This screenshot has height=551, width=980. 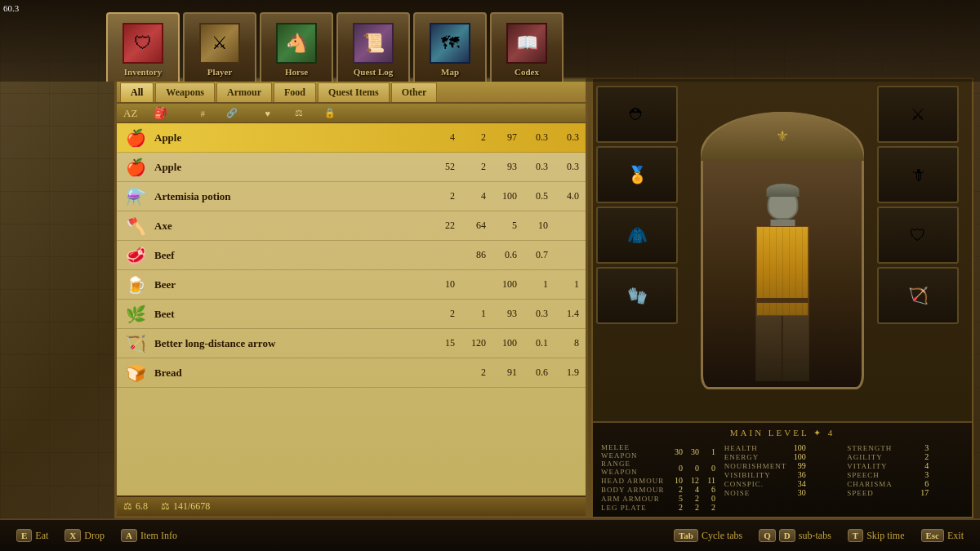 I want to click on nav-tab-questlog: 📜 Quest Log, so click(x=373, y=47).